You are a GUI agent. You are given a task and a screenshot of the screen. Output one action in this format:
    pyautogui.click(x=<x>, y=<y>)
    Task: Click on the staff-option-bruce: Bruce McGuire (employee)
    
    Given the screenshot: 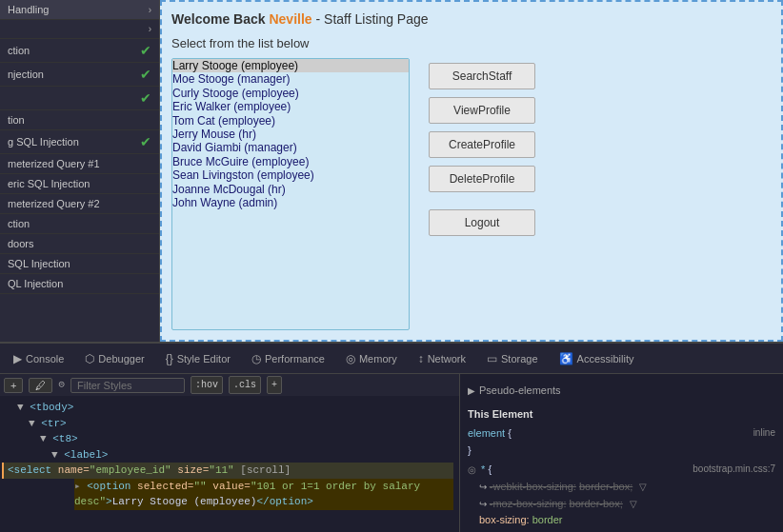 What is the action you would take?
    pyautogui.click(x=291, y=162)
    